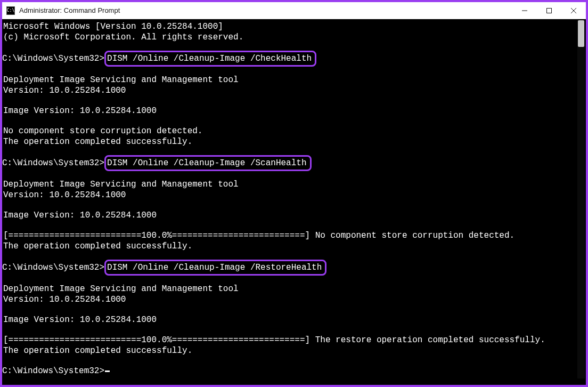  I want to click on maximize-icon, so click(549, 11).